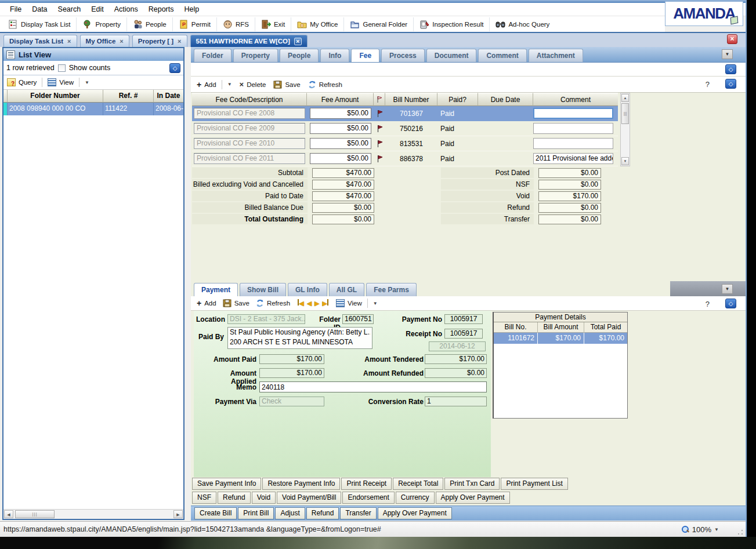 This screenshot has height=549, width=756. I want to click on help-button: ?, so click(708, 304).